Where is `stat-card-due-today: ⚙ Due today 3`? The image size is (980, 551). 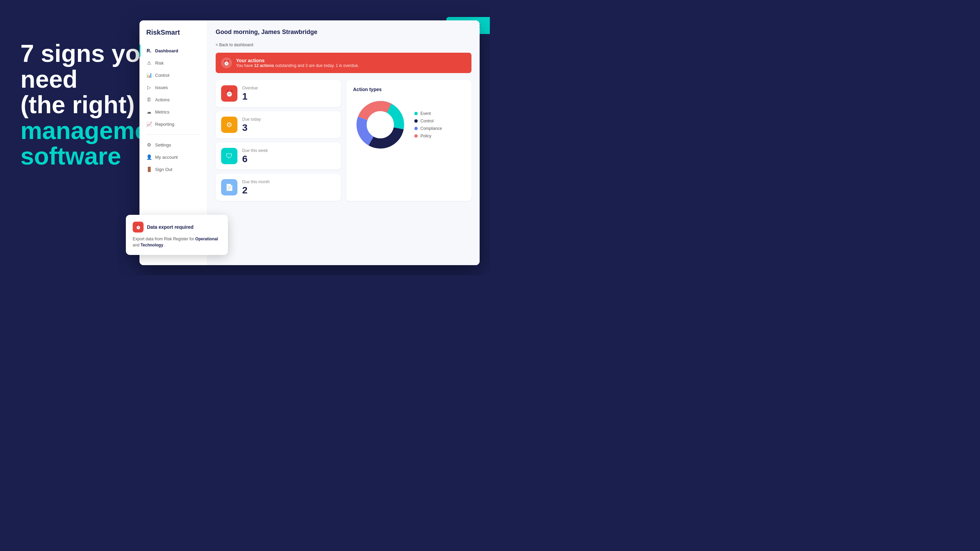
stat-card-due-today: ⚙ Due today 3 is located at coordinates (278, 125).